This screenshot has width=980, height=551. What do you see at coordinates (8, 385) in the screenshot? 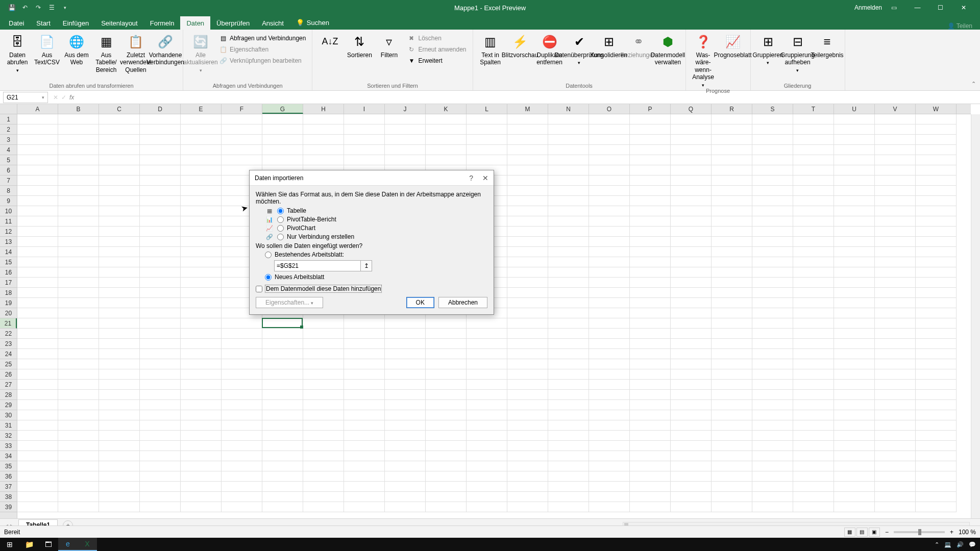
I see `row-header: 27` at bounding box center [8, 385].